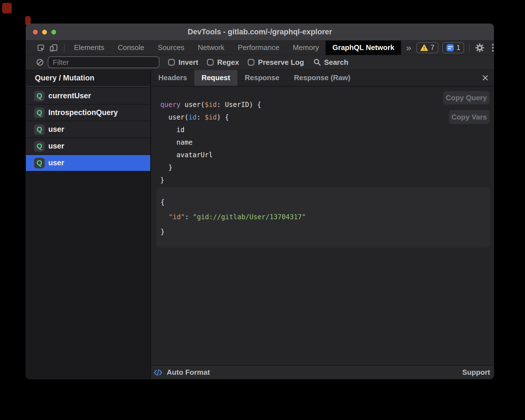 This screenshot has height=420, width=525. Describe the element at coordinates (223, 117) in the screenshot. I see `code-token: ) {` at that location.